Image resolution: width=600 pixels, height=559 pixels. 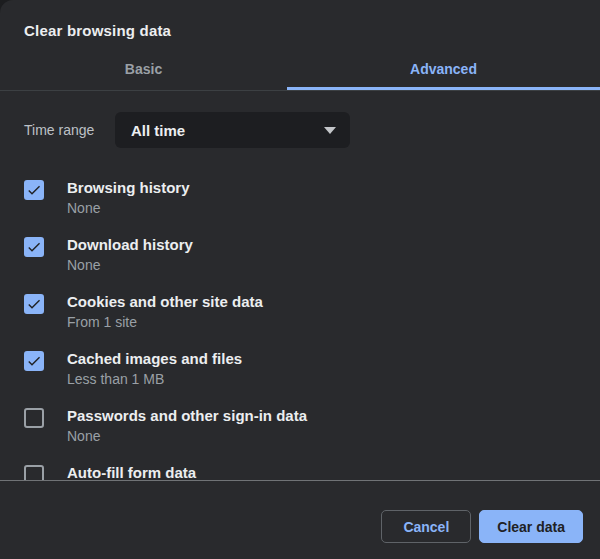 What do you see at coordinates (70, 130) in the screenshot?
I see `time-range-label: Time range` at bounding box center [70, 130].